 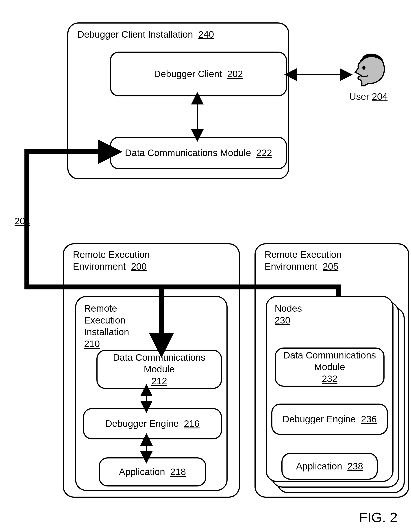 What do you see at coordinates (100, 308) in the screenshot?
I see `left-inner-t1: Remote` at bounding box center [100, 308].